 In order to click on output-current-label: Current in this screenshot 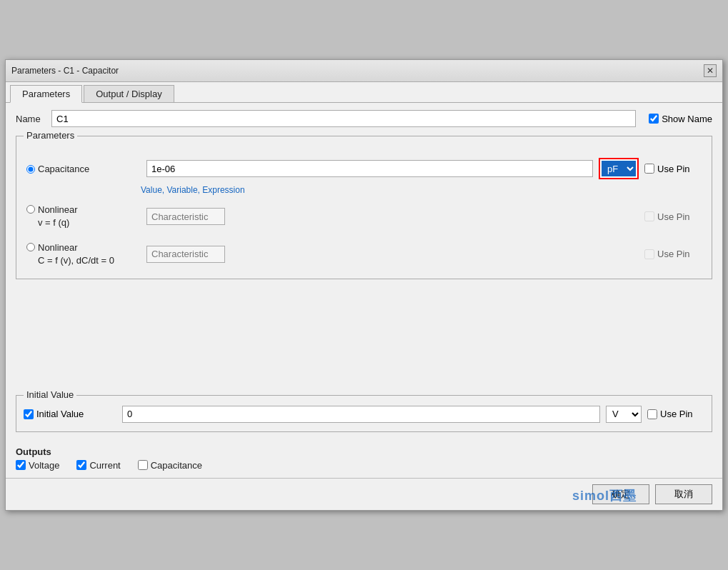, I will do `click(104, 466)`.